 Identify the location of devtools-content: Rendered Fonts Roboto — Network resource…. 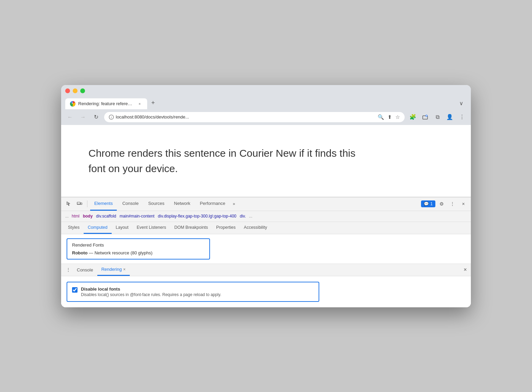
(266, 249).